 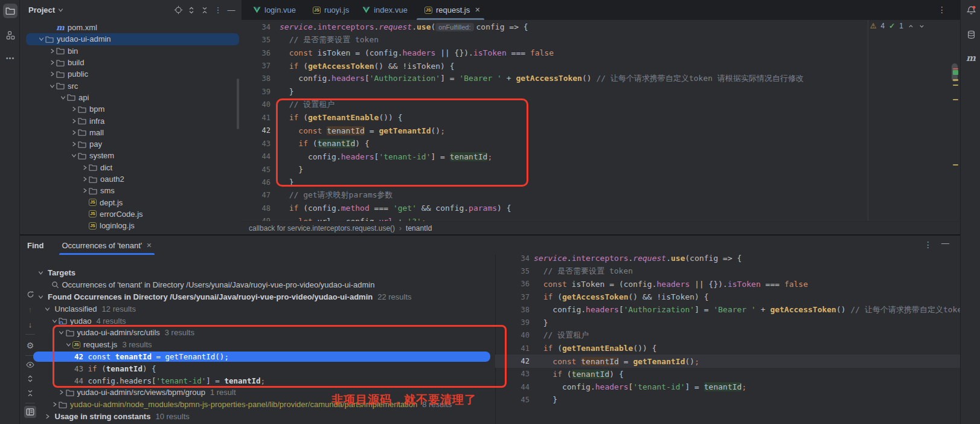 I want to click on result-group-row: Usage in string constants10 results, so click(x=257, y=417).